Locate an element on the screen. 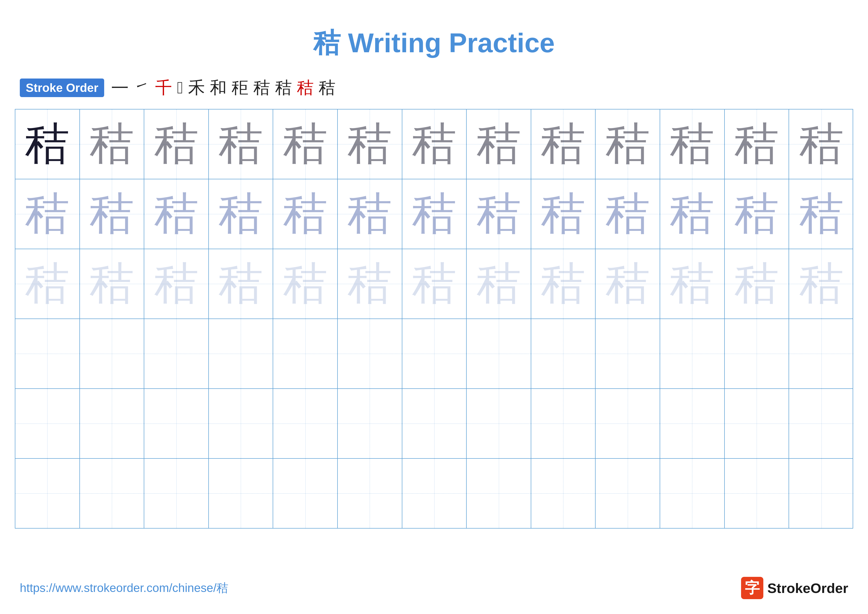 This screenshot has height=614, width=868. stroke-11: 秸 is located at coordinates (327, 88).